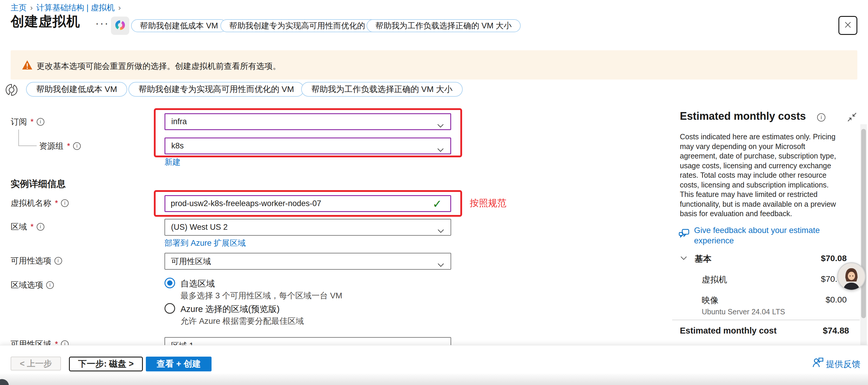 The width and height of the screenshot is (868, 385). What do you see at coordinates (848, 26) in the screenshot?
I see `close-icon` at bounding box center [848, 26].